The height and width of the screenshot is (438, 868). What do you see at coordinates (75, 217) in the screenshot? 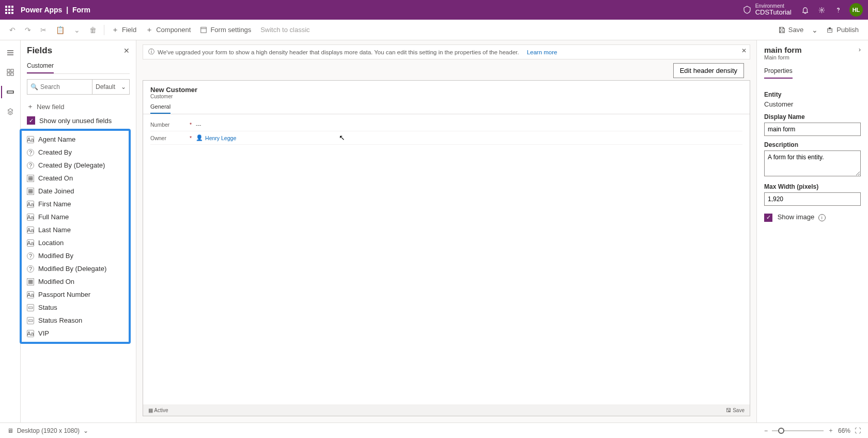
I see `field-item: AaFull Name` at bounding box center [75, 217].